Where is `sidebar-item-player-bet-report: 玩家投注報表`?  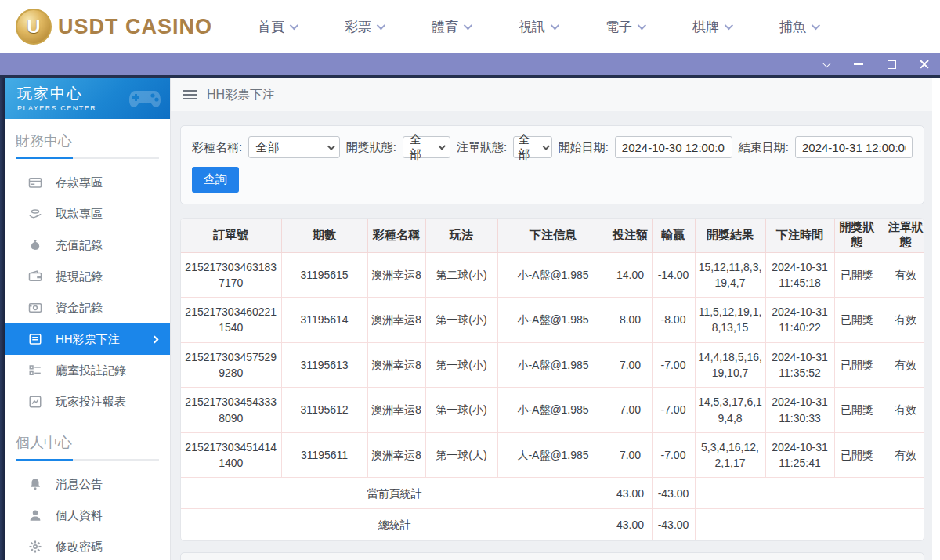
sidebar-item-player-bet-report: 玩家投注報表 is located at coordinates (88, 402).